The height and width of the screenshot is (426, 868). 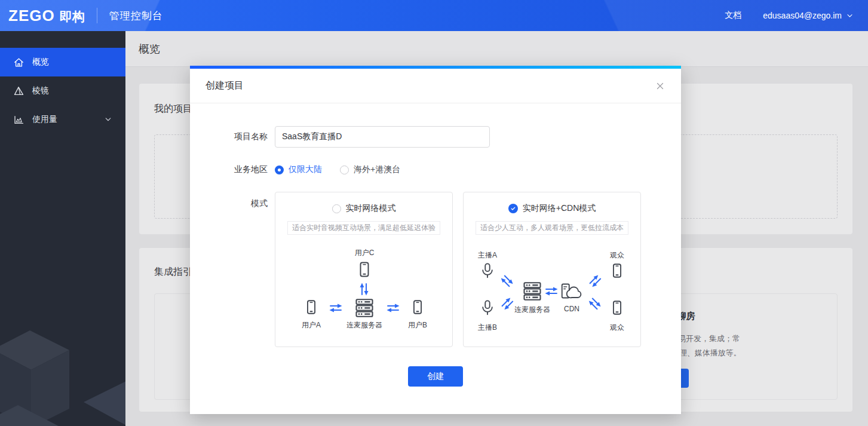 What do you see at coordinates (572, 309) in the screenshot?
I see `diagram-label-cdn: CDN` at bounding box center [572, 309].